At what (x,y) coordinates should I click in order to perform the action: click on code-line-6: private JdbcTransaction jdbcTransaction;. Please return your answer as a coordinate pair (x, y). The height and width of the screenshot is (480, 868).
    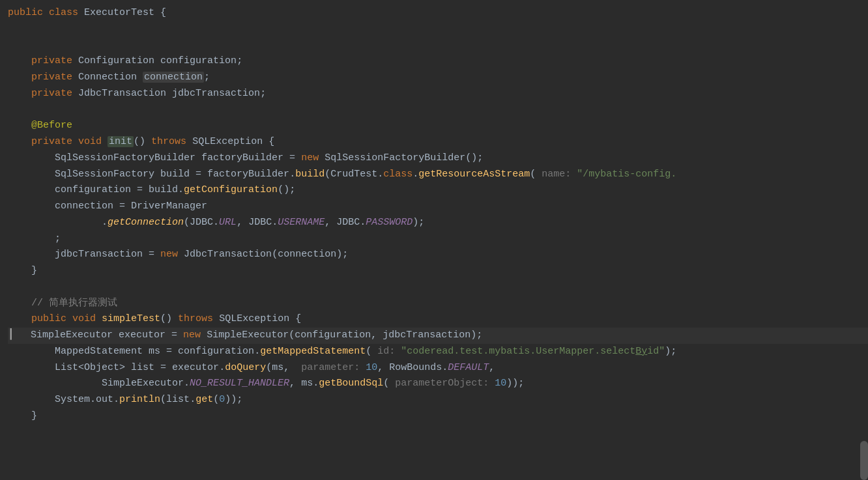
    Looking at the image, I should click on (438, 94).